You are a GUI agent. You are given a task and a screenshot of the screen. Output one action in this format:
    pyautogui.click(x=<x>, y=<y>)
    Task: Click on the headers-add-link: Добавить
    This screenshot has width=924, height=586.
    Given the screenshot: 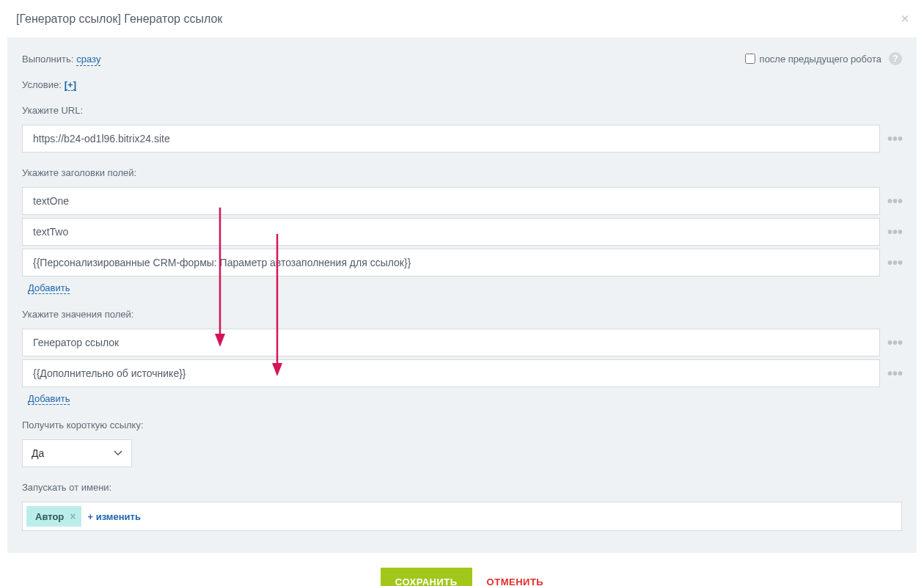 What is the action you would take?
    pyautogui.click(x=48, y=288)
    